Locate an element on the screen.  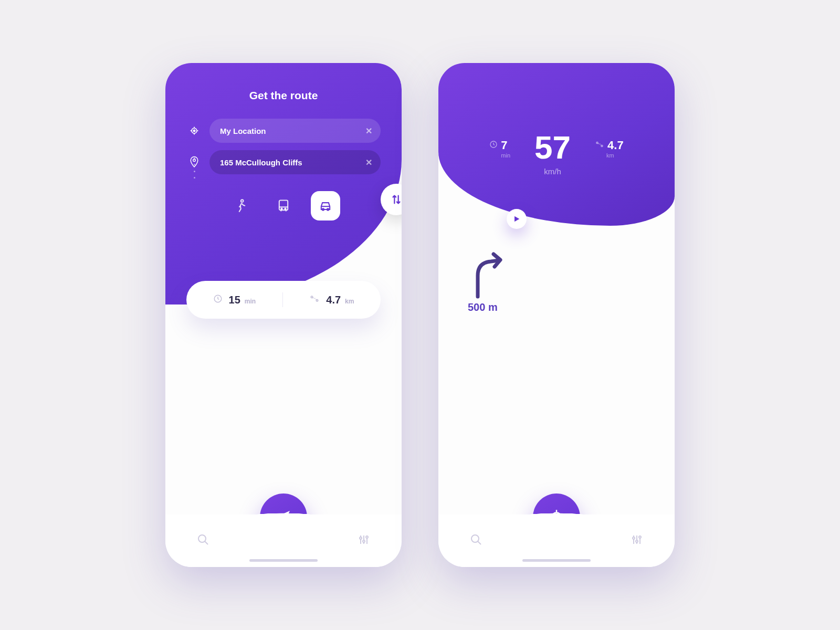
destination-marker is located at coordinates (363, 436).